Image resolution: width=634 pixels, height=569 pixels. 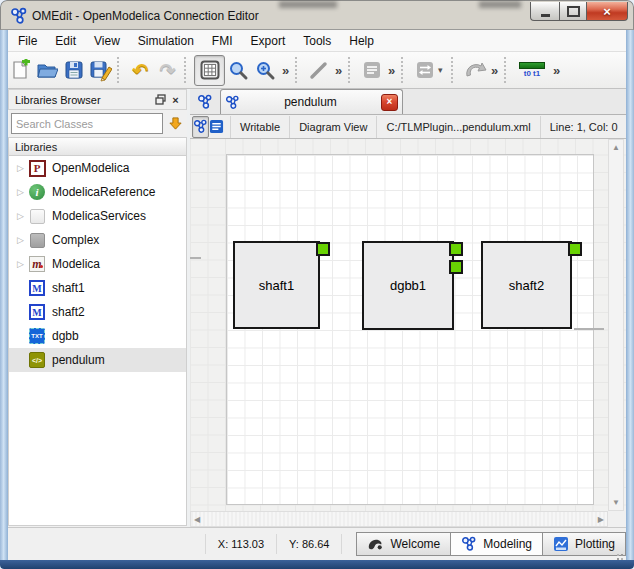 What do you see at coordinates (168, 70) in the screenshot?
I see `redo-icon: ↷` at bounding box center [168, 70].